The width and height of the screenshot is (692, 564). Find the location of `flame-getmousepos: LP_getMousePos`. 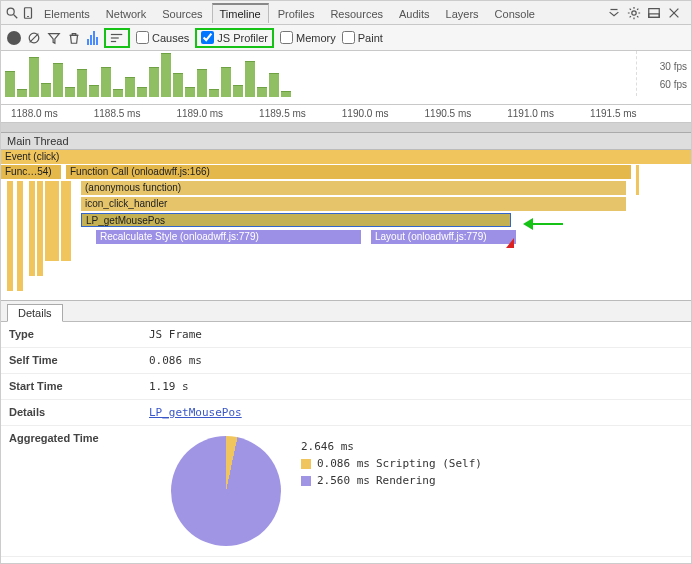

flame-getmousepos: LP_getMousePos is located at coordinates (296, 220).